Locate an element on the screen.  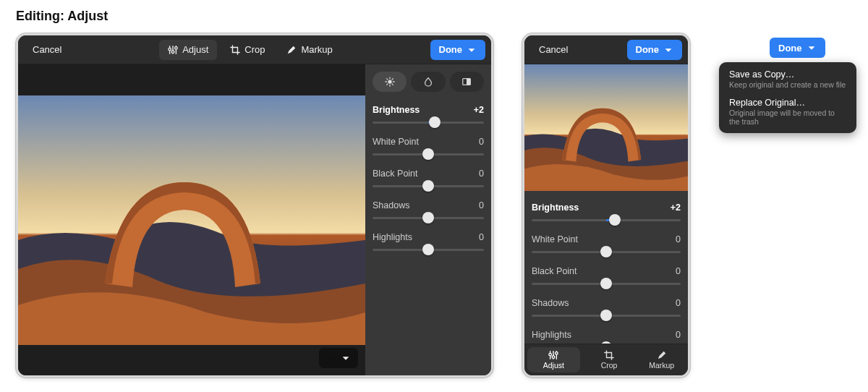
popover-item-title: Save as Copy… is located at coordinates (788, 74).